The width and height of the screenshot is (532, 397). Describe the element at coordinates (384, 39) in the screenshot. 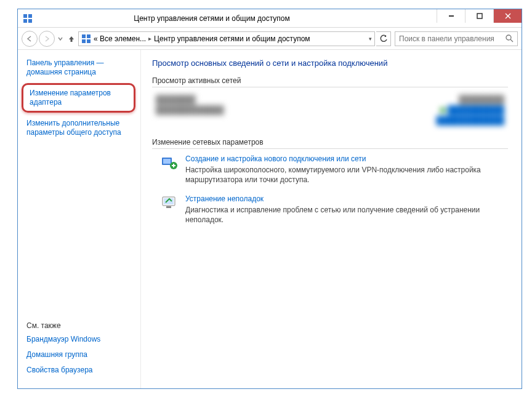

I see `refresh-button` at that location.